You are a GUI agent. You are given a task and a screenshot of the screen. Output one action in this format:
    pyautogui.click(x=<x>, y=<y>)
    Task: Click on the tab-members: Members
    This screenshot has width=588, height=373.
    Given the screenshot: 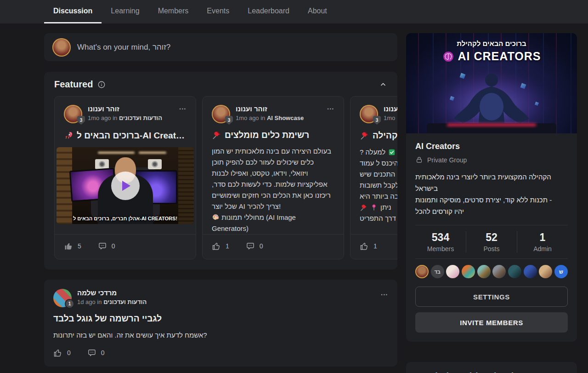 What is the action you would take?
    pyautogui.click(x=174, y=12)
    